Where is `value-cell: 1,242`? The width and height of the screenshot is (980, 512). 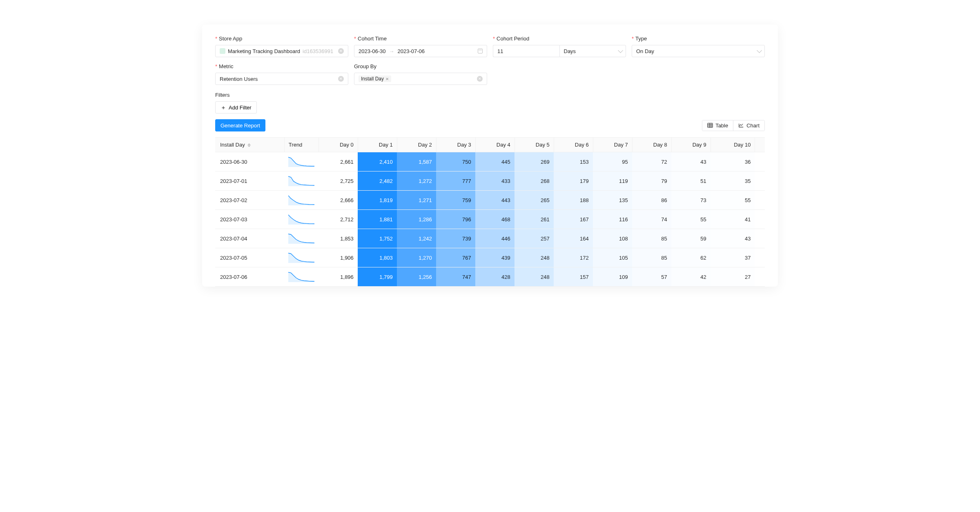
value-cell: 1,242 is located at coordinates (416, 238).